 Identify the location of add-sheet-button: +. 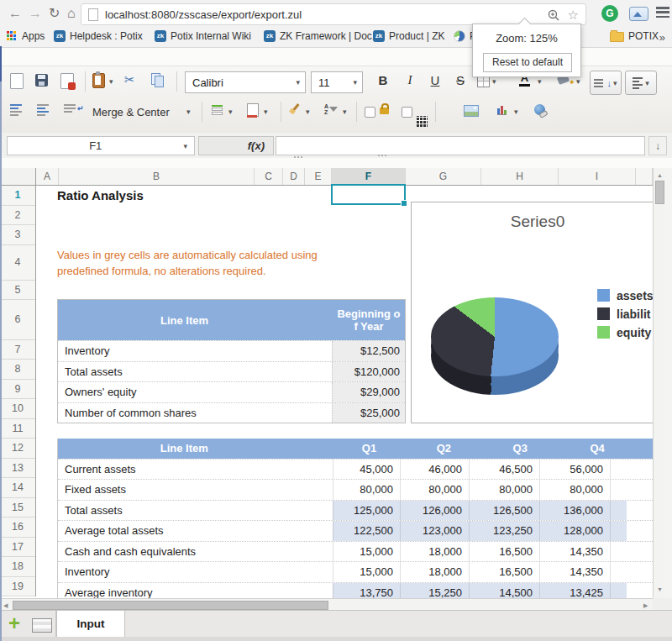
(14, 623).